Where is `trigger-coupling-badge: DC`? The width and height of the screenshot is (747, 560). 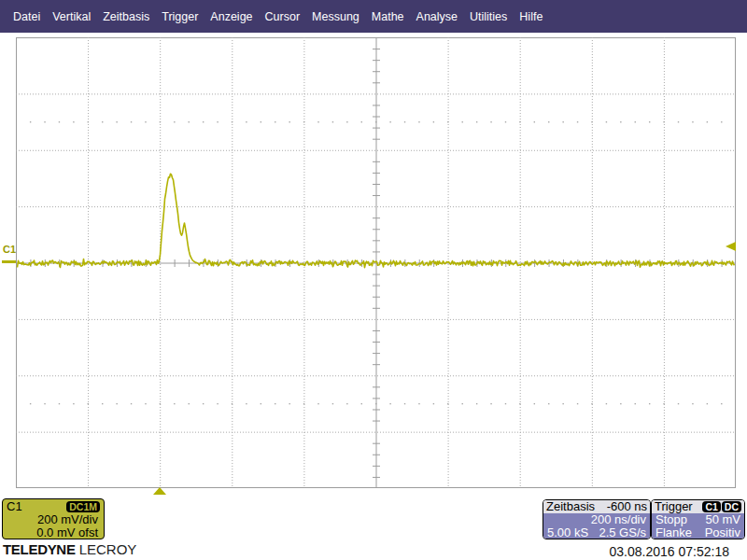
trigger-coupling-badge: DC is located at coordinates (732, 507).